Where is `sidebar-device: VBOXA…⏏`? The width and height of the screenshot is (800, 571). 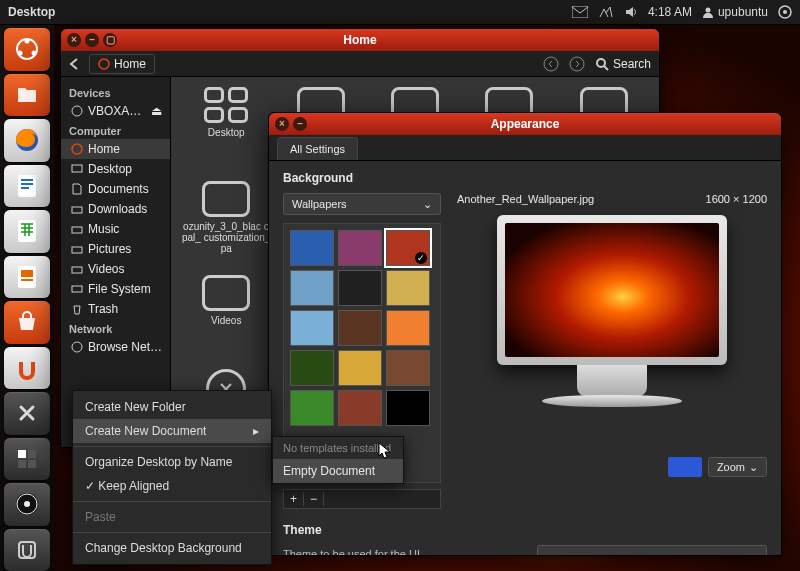
sidebar-device: VBOXA…⏏ is located at coordinates (116, 111).